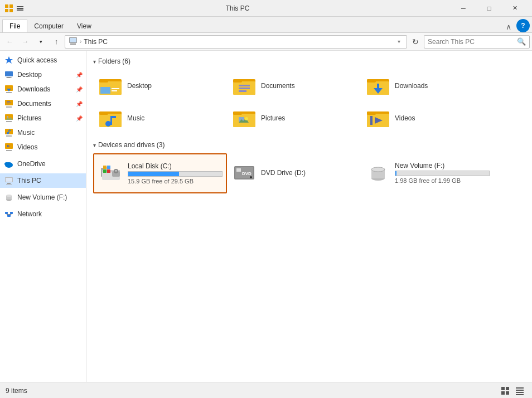 This screenshot has height=398, width=532. What do you see at coordinates (442, 181) in the screenshot?
I see `drive-f-space: 1.98 GB free of 1.99 GB` at bounding box center [442, 181].